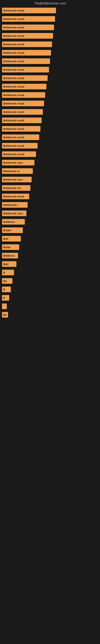  What do you see at coordinates (50, 188) in the screenshot?
I see `bar-row: Bottleneck res` at bounding box center [50, 188].